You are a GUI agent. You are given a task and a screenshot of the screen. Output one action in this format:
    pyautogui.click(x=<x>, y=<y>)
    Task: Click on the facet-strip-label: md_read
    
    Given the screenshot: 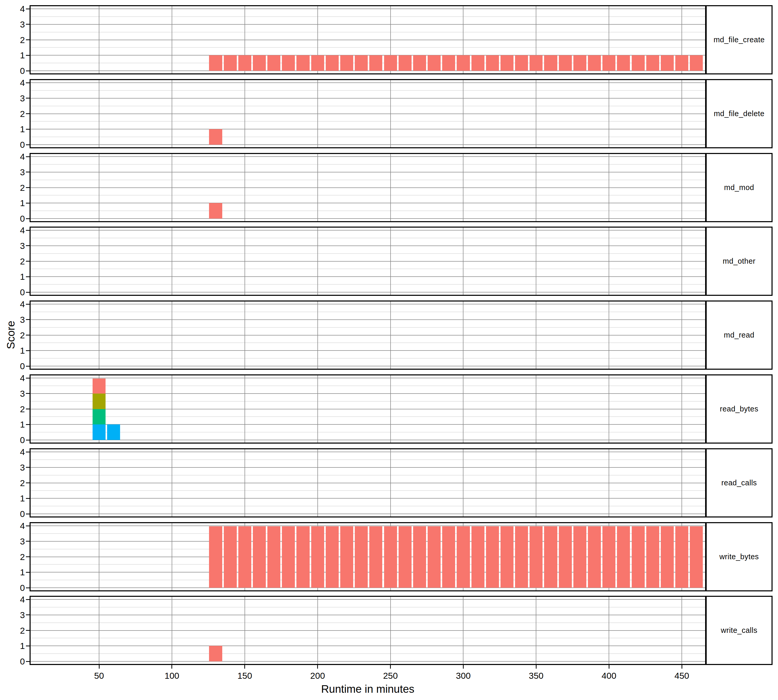 What is the action you would take?
    pyautogui.click(x=739, y=335)
    